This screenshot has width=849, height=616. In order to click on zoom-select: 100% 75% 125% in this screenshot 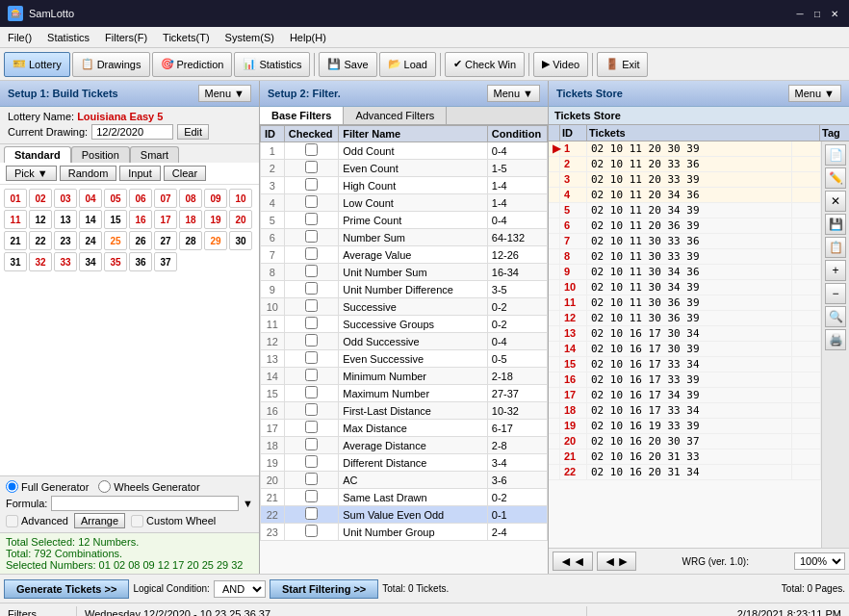, I will do `click(820, 561)`.